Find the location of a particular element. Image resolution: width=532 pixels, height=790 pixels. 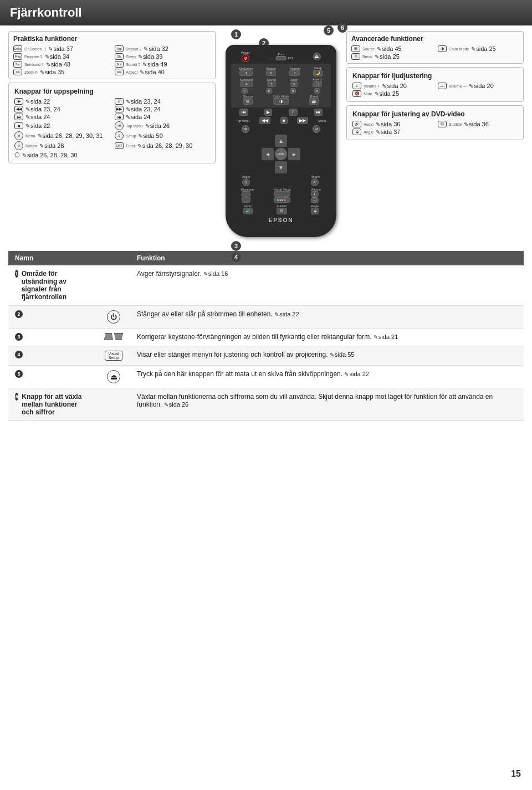

remote-row1-group: OnScreen 1 Repeat 2 Program 3 Sleep is located at coordinates (281, 85).